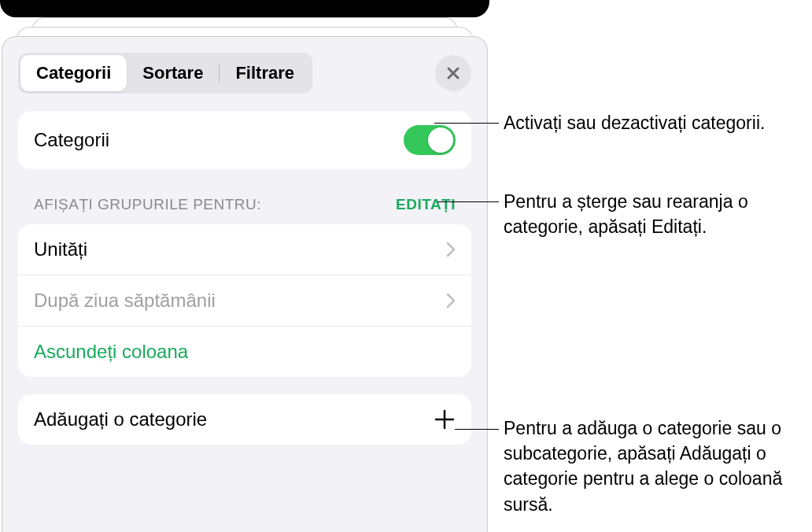 Image resolution: width=812 pixels, height=532 pixels. I want to click on close-icon, so click(453, 73).